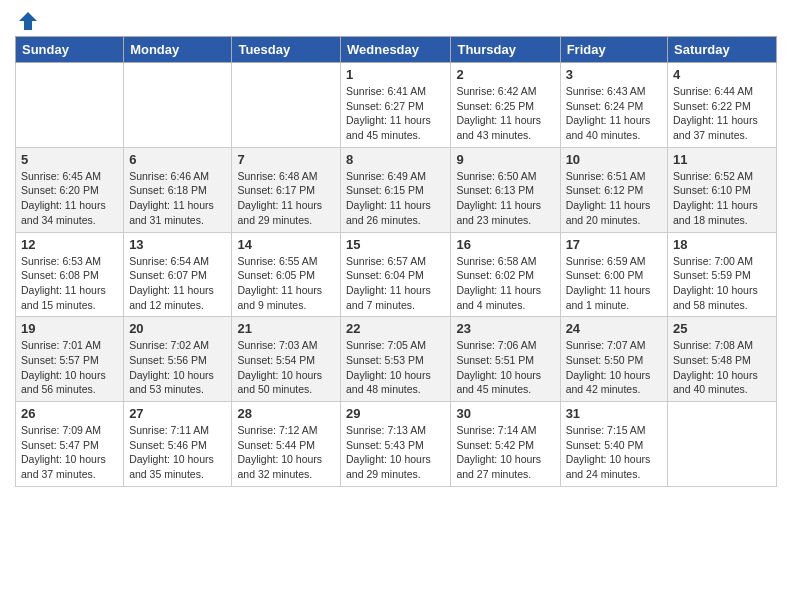 The image size is (792, 612). Describe the element at coordinates (396, 368) in the screenshot. I see `day-info: Sunrise: 7:05 AM Sunset: 5:53 PM Dayligh…` at that location.